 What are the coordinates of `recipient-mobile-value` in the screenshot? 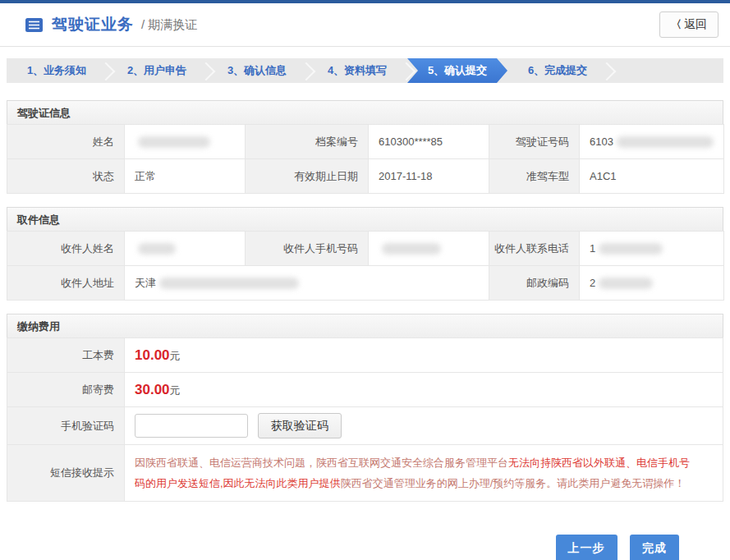 It's located at (429, 249).